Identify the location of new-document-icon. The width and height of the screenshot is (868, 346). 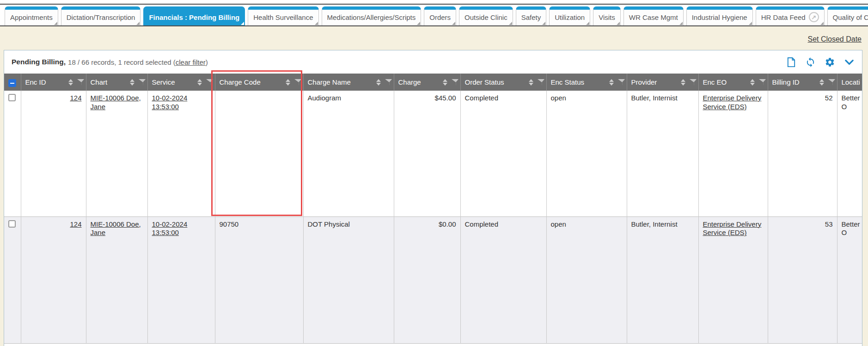
(791, 62).